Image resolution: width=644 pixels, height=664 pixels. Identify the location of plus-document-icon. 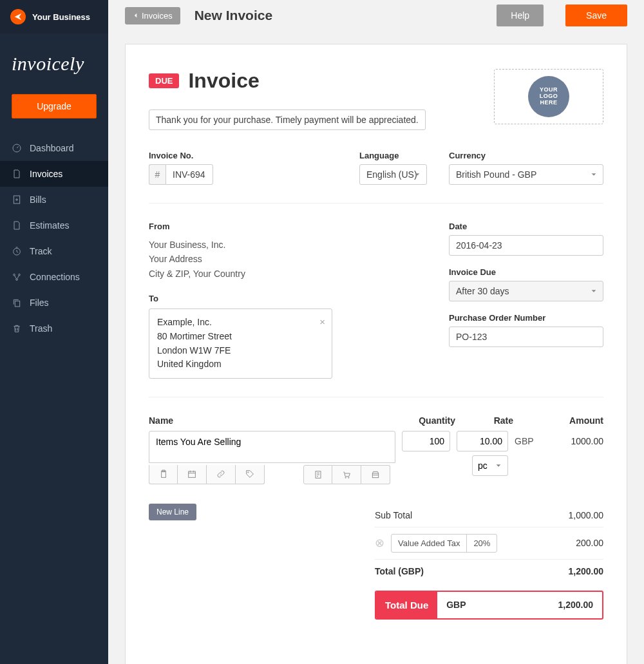
(17, 200).